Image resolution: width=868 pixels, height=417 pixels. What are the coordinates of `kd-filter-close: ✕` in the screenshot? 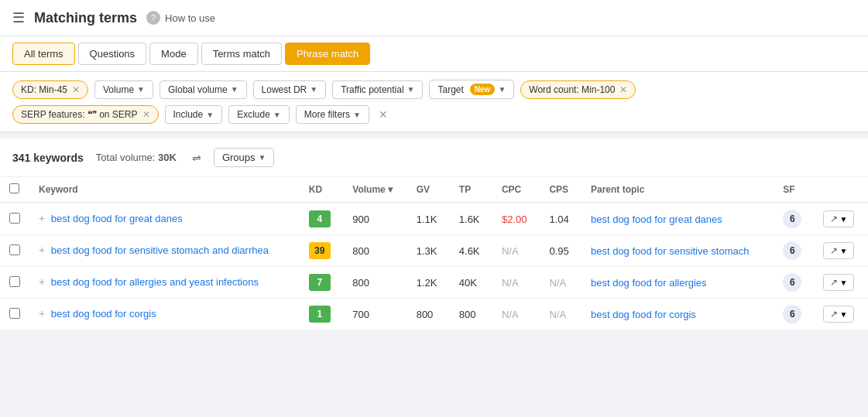 It's located at (76, 90).